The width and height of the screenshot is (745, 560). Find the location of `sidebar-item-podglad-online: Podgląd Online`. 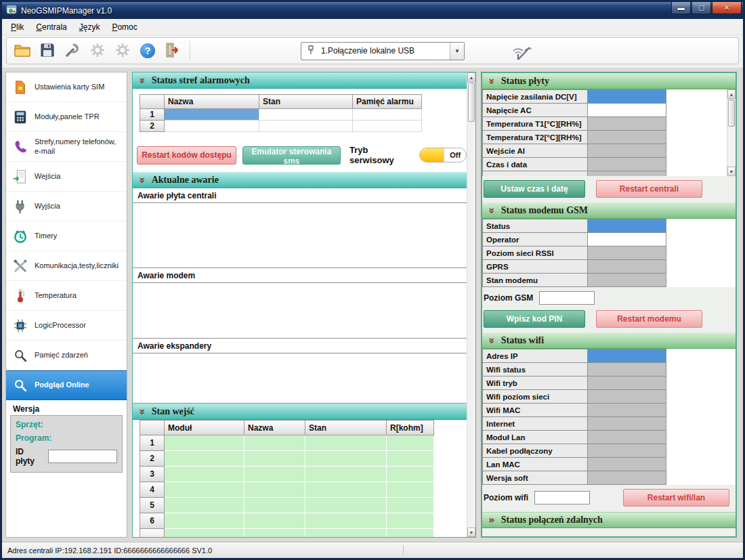

sidebar-item-podglad-online: Podgląd Online is located at coordinates (66, 385).